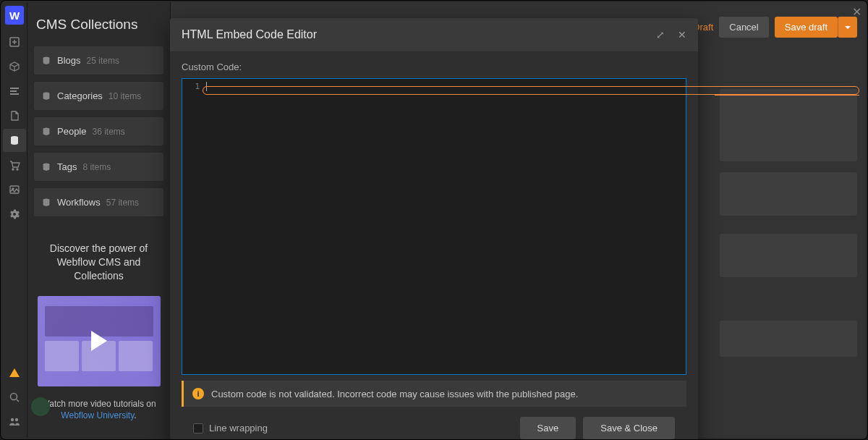  Describe the element at coordinates (239, 428) in the screenshot. I see `line-wrapping-label: Line wrapping` at that location.